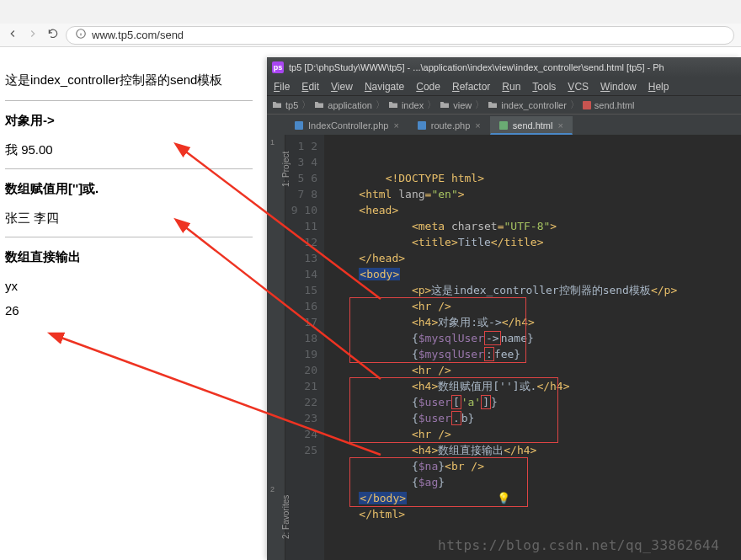  I want to click on menu-navigate: Navigate, so click(384, 87).